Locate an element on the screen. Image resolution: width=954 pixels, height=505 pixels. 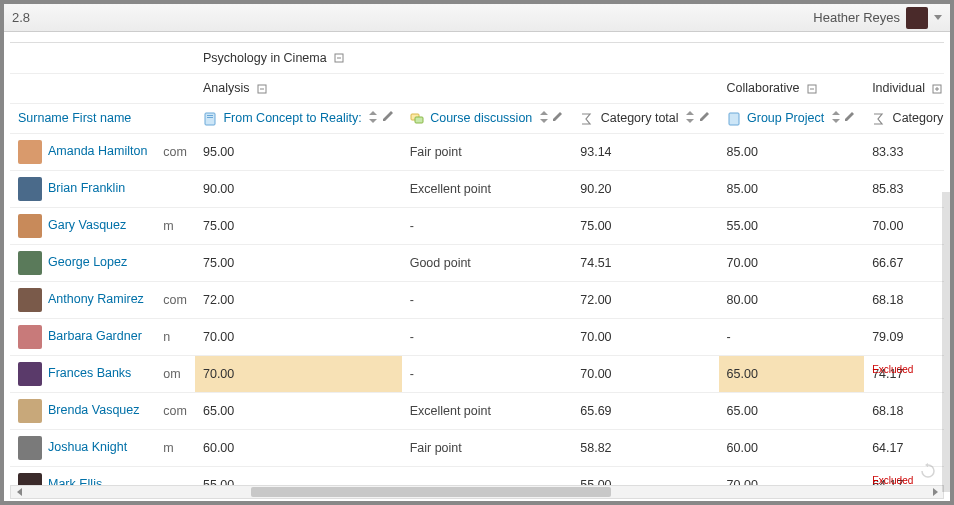
student-link: Brian Franklin is located at coordinates (86, 188).